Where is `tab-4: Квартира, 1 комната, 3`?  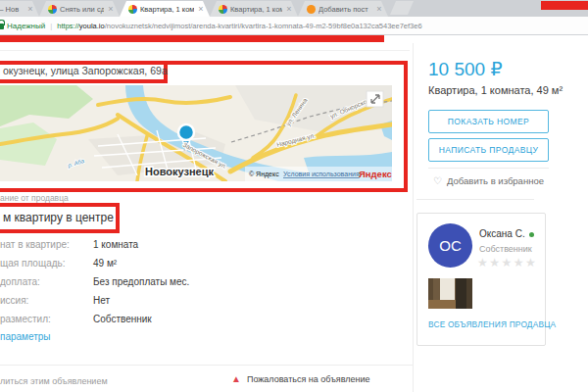
tab-4: Квартира, 1 комната, 3 is located at coordinates (254, 9).